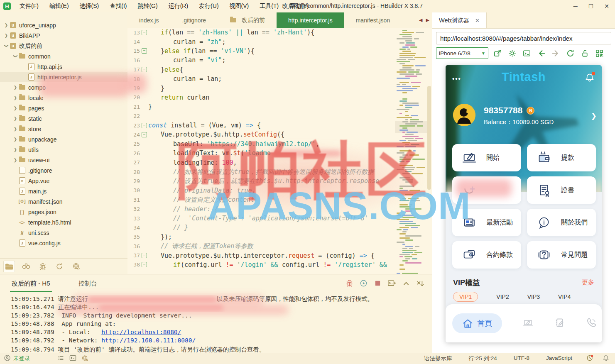 Image resolution: width=615 pixels, height=364 pixels. I want to click on editor-tab--: 改后的前, so click(247, 20).